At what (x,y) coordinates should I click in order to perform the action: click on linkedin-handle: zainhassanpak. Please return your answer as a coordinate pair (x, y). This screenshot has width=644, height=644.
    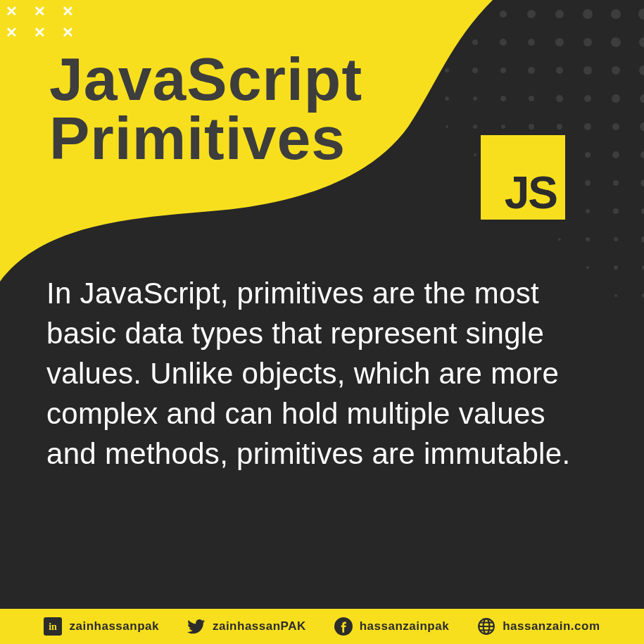
    Looking at the image, I should click on (114, 626).